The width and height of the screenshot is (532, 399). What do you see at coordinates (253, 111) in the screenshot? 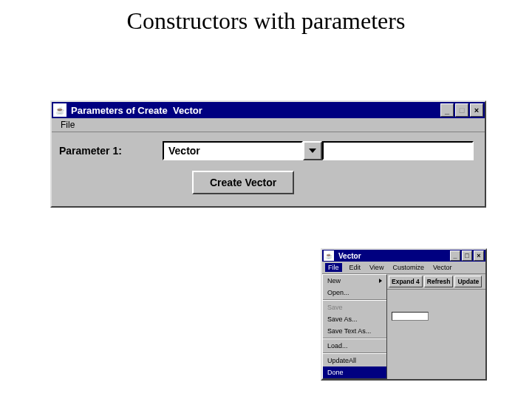
I see `window-title: Parameters of Create Vector` at bounding box center [253, 111].